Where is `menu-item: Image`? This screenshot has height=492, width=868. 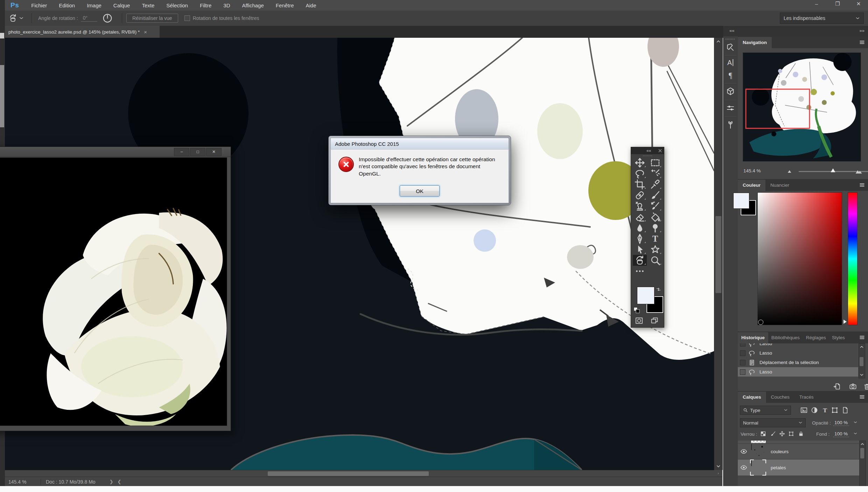 menu-item: Image is located at coordinates (94, 6).